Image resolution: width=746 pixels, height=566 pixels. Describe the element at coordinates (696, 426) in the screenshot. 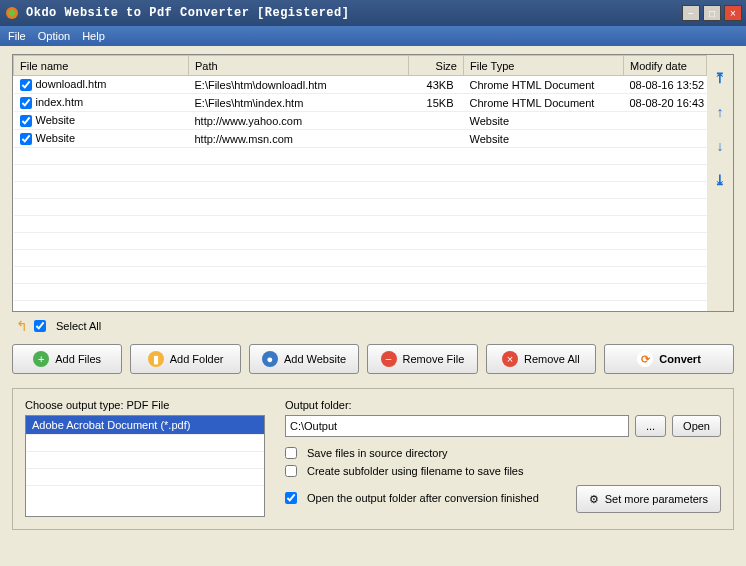

I see `open-folder-button: Open` at that location.